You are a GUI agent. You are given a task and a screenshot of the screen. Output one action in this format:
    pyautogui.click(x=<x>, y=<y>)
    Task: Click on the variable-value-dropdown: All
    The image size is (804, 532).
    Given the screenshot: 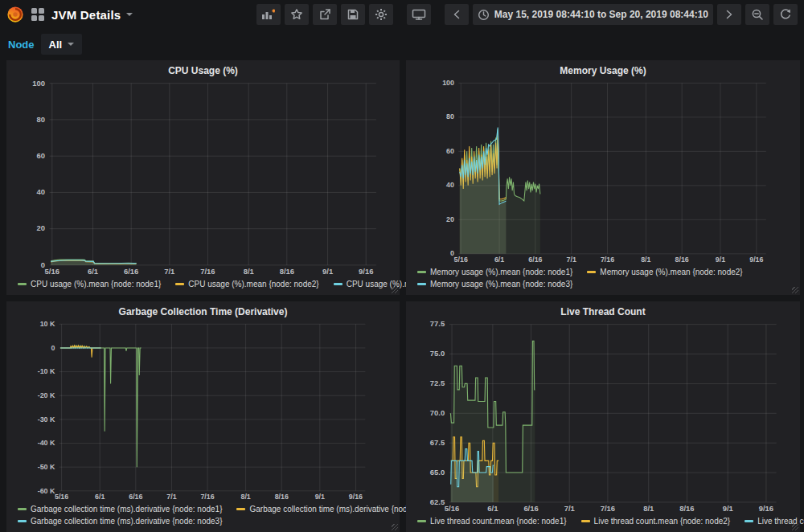 What is the action you would take?
    pyautogui.click(x=62, y=44)
    